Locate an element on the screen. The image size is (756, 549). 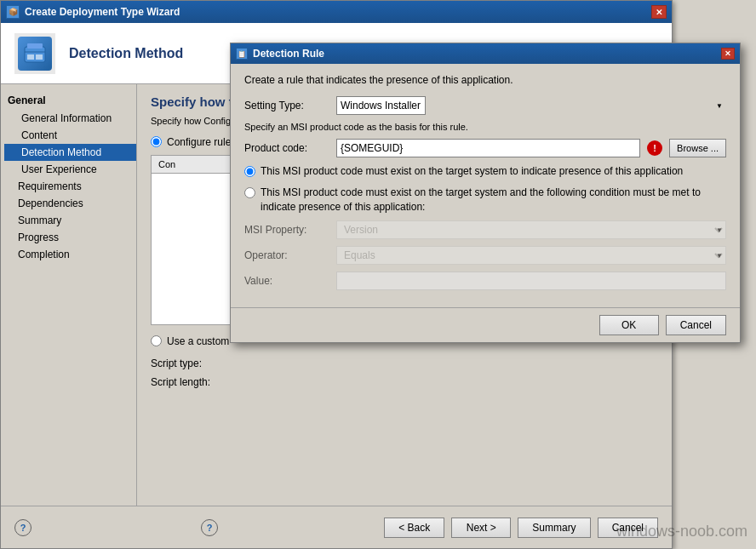
script-length-label: Script length: is located at coordinates (180, 382).